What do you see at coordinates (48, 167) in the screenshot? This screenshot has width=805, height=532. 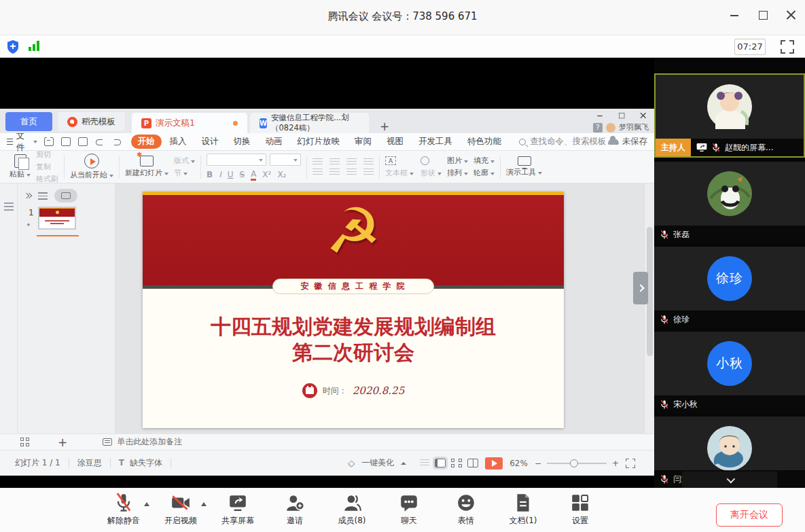 I see `copy-button: 复制` at bounding box center [48, 167].